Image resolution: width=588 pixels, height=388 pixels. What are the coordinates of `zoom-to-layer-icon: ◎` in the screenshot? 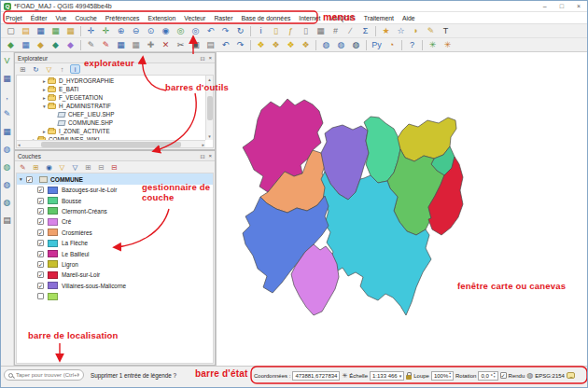 It's located at (196, 32).